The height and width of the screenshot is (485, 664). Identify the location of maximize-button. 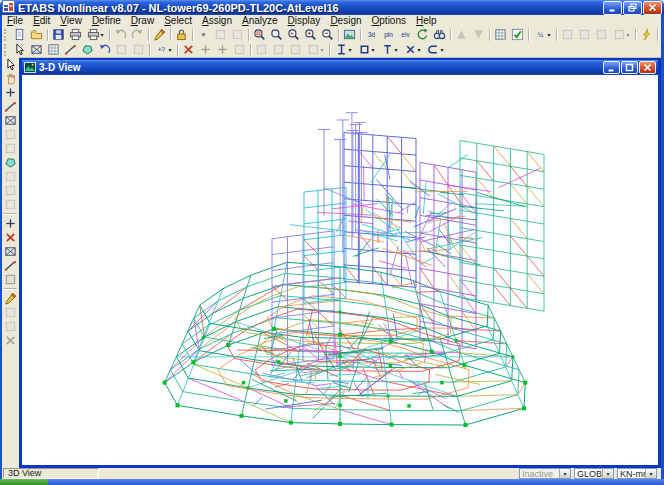
(630, 68).